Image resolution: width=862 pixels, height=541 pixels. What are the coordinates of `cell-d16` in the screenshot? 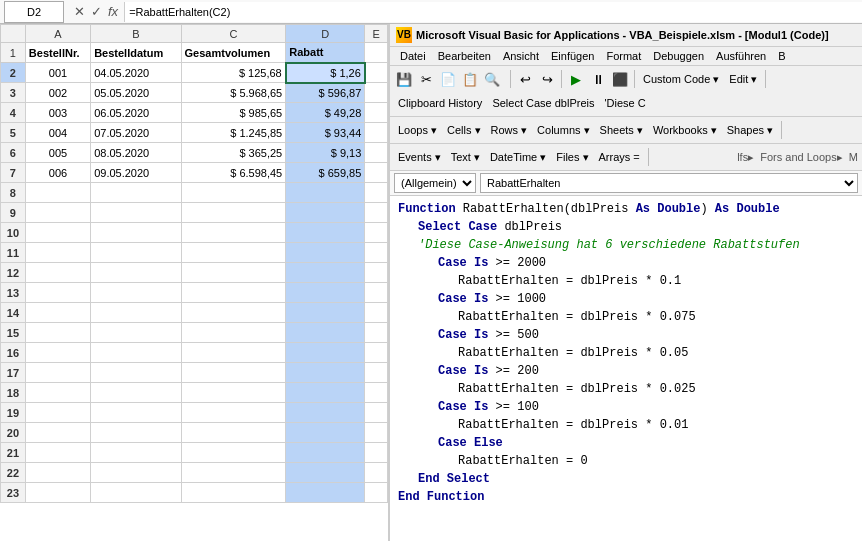 It's located at (326, 353).